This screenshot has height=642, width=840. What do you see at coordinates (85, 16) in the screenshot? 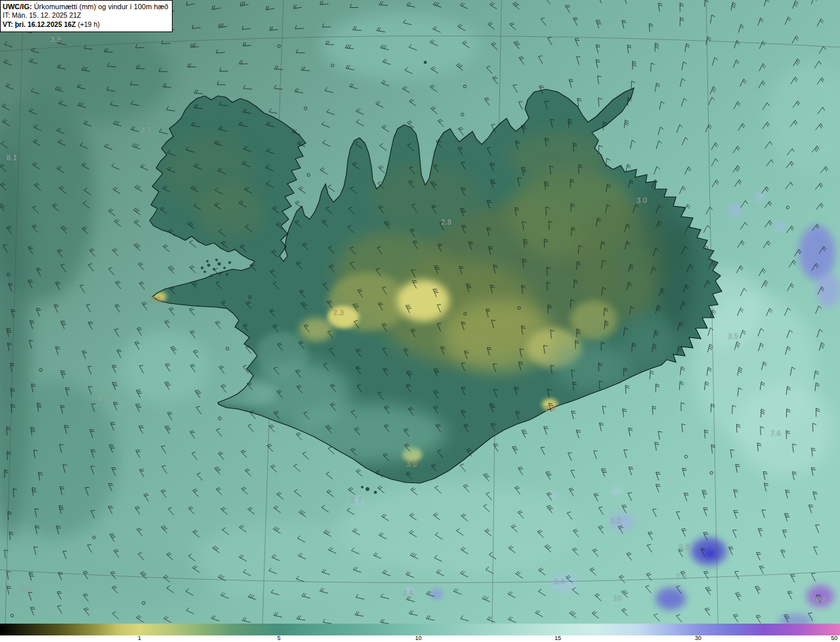
I see `init-time: IT: Mán. 15. 12. 2025 21Z` at bounding box center [85, 16].